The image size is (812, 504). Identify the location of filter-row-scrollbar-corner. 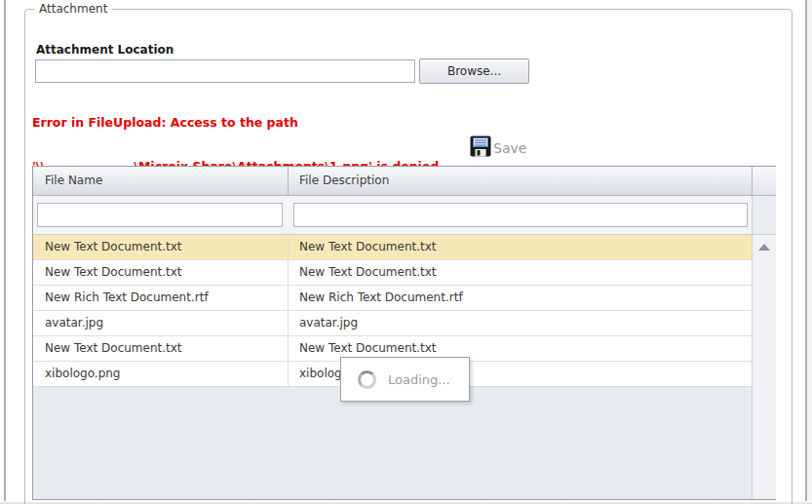
(764, 215).